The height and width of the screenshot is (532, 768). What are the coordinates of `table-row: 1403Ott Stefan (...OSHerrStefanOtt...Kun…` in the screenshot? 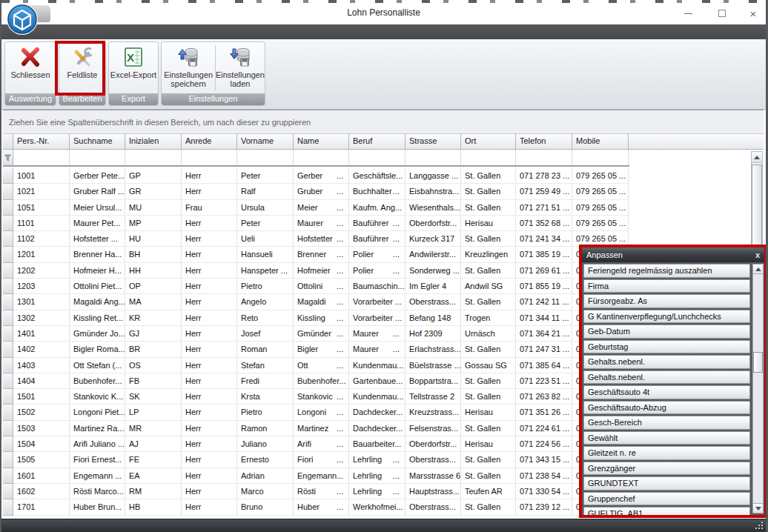 It's located at (316, 366).